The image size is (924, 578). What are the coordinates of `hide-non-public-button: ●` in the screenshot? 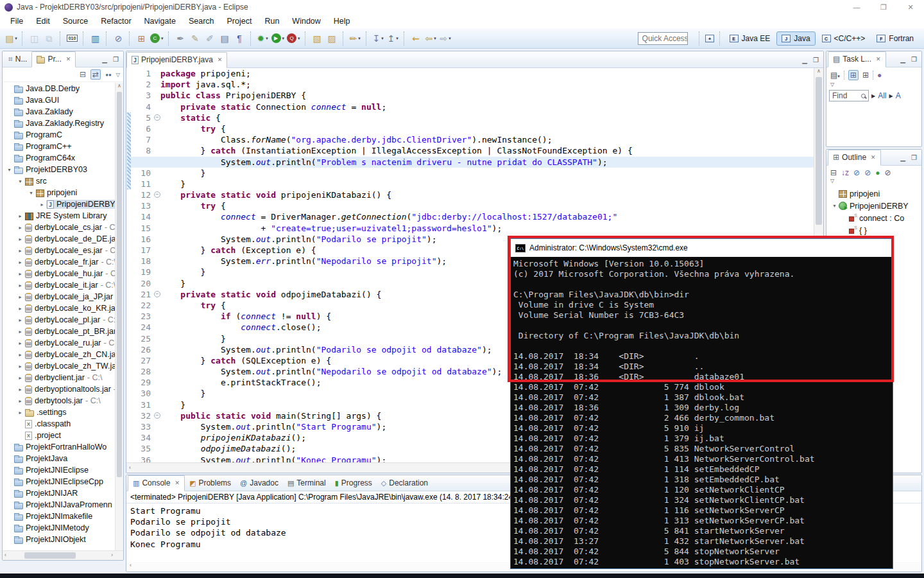 It's located at (878, 173).